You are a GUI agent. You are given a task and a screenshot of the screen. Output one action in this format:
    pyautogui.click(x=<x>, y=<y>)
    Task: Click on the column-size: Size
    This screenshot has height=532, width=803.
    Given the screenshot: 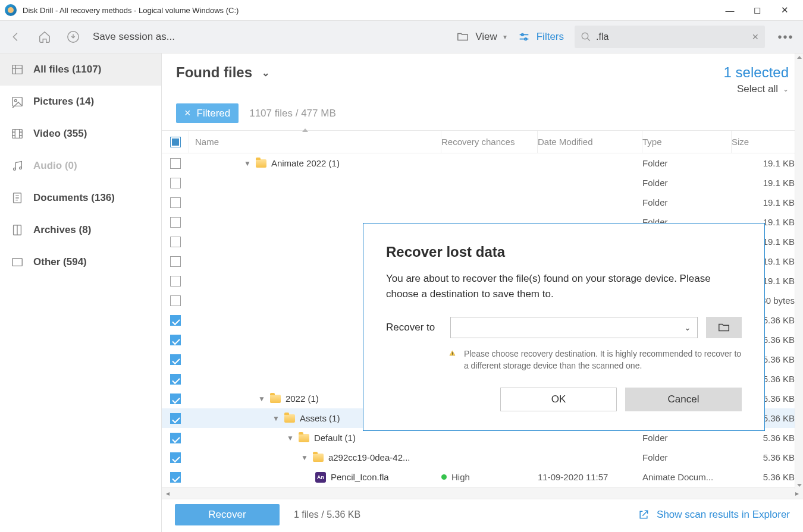 What is the action you would take?
    pyautogui.click(x=767, y=141)
    